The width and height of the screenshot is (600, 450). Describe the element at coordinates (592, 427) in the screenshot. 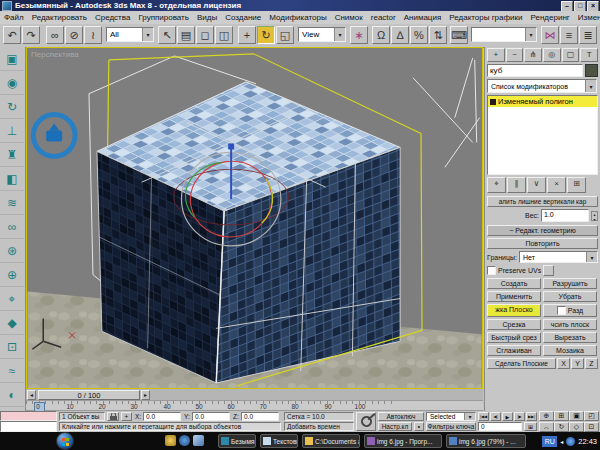

I see `min-max-toggle-icon: ⊡` at that location.